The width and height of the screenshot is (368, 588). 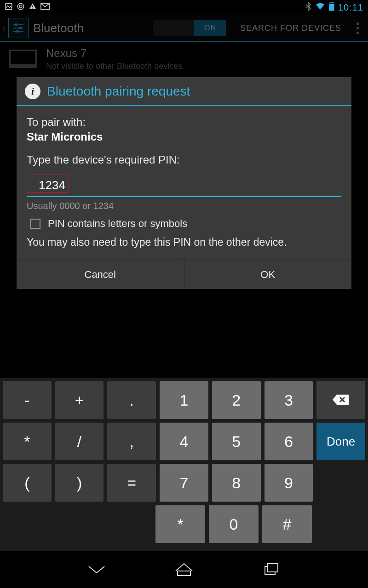 What do you see at coordinates (184, 7) in the screenshot?
I see `status-bar: 10:11` at bounding box center [184, 7].